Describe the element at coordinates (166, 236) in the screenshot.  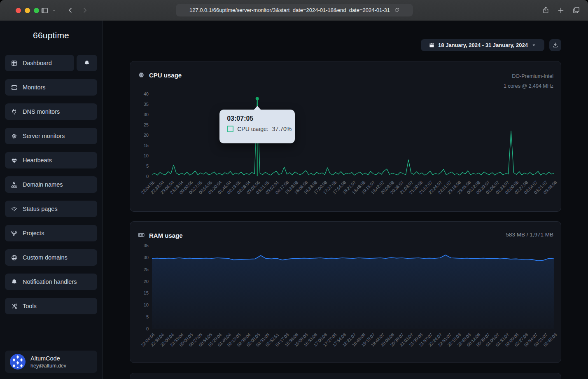
I see `ram-card-title: RAM usage` at that location.